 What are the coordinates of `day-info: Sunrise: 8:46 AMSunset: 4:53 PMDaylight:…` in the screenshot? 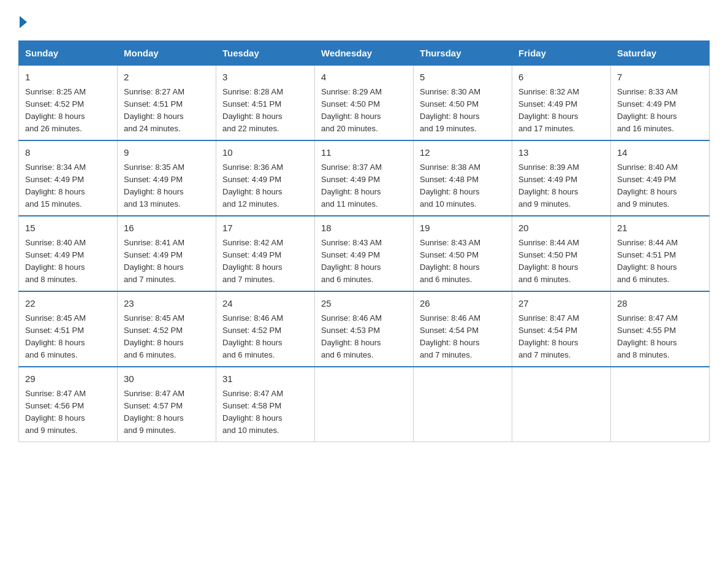 It's located at (364, 337).